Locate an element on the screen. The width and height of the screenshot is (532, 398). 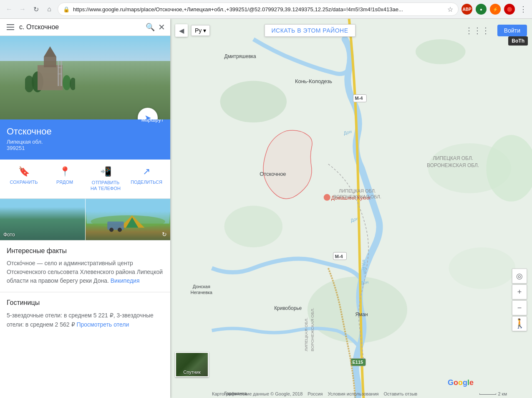
svg-text: E115 is located at coordinates (358, 362).